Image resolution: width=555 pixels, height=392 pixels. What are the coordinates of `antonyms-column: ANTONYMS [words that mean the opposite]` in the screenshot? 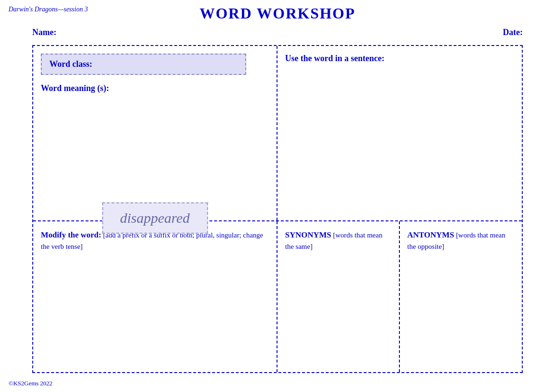 It's located at (461, 297).